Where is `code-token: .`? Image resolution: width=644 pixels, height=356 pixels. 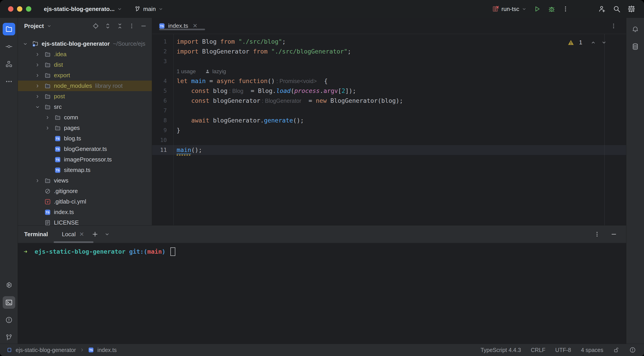
code-token: . is located at coordinates (322, 91).